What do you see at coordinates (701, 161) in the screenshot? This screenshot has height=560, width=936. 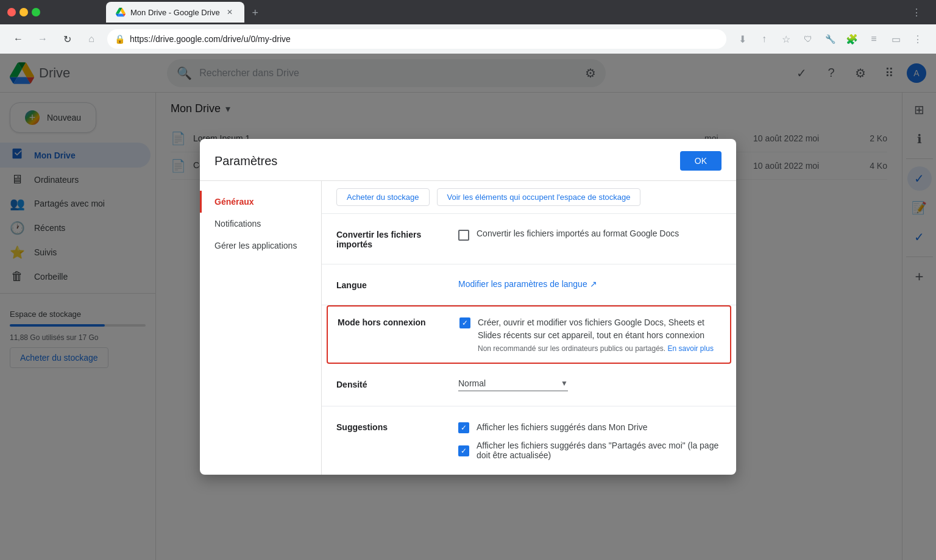 I see `dialog-ok-button: OK` at bounding box center [701, 161].